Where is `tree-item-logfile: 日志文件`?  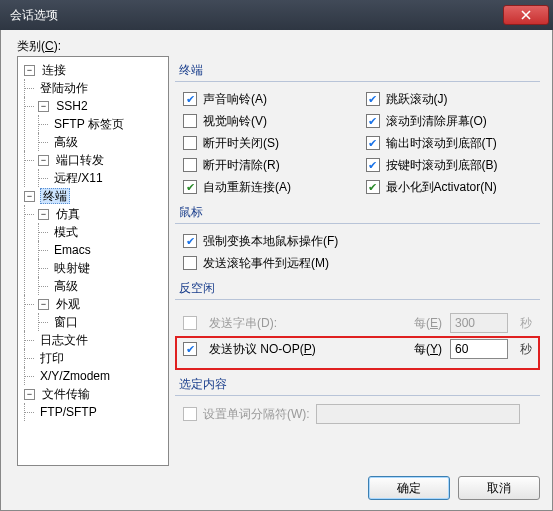
tree-item-logfile: 日志文件 is located at coordinates (64, 340).